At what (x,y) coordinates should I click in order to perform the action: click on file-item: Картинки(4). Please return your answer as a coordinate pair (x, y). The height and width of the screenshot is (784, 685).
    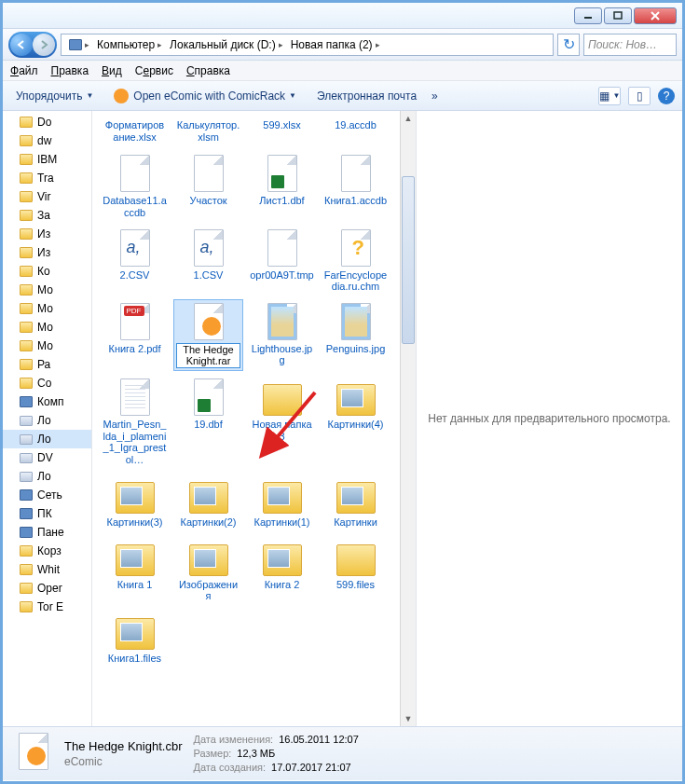
    Looking at the image, I should click on (356, 421).